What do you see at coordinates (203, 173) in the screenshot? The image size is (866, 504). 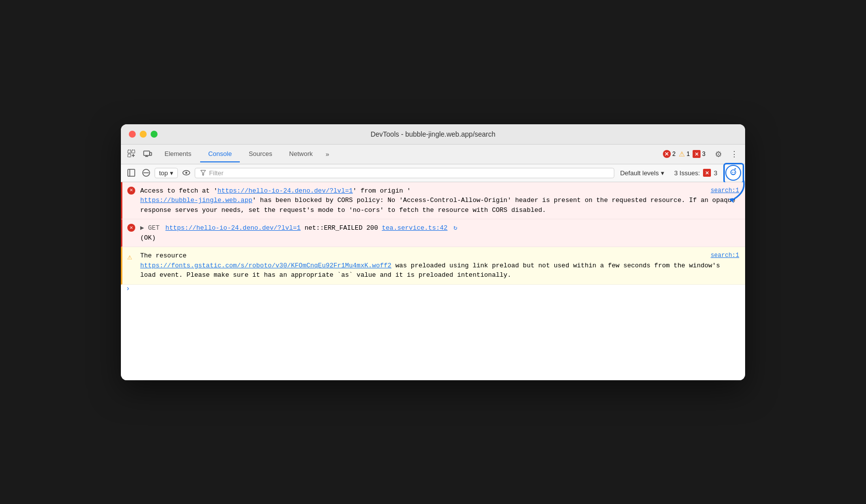 I see `filter-icon` at bounding box center [203, 173].